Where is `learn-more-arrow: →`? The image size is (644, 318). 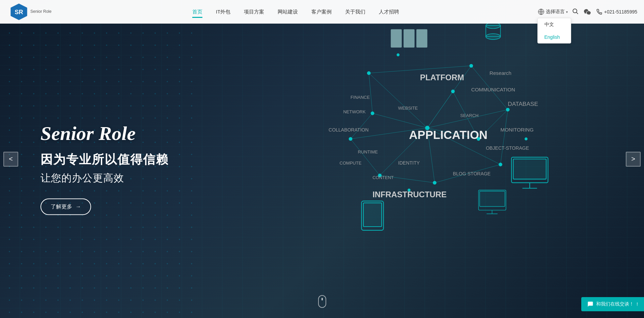
learn-more-arrow: → is located at coordinates (78, 207).